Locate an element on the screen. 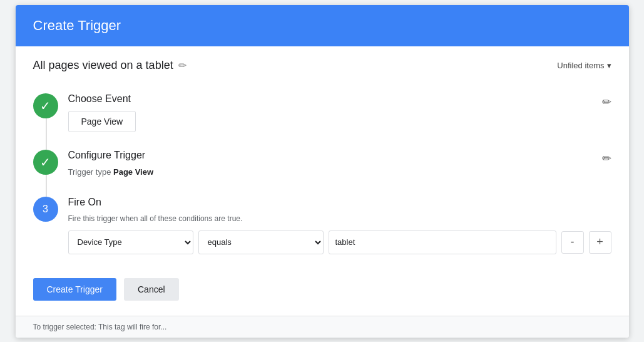  title-edit-icon: ✏ is located at coordinates (183, 65).